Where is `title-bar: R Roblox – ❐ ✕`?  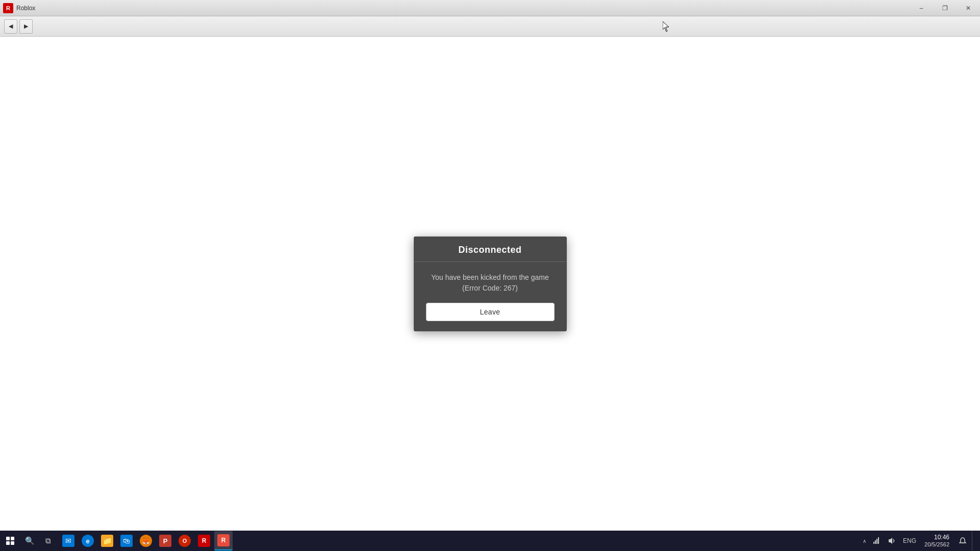
title-bar: R Roblox – ❐ ✕ is located at coordinates (490, 8).